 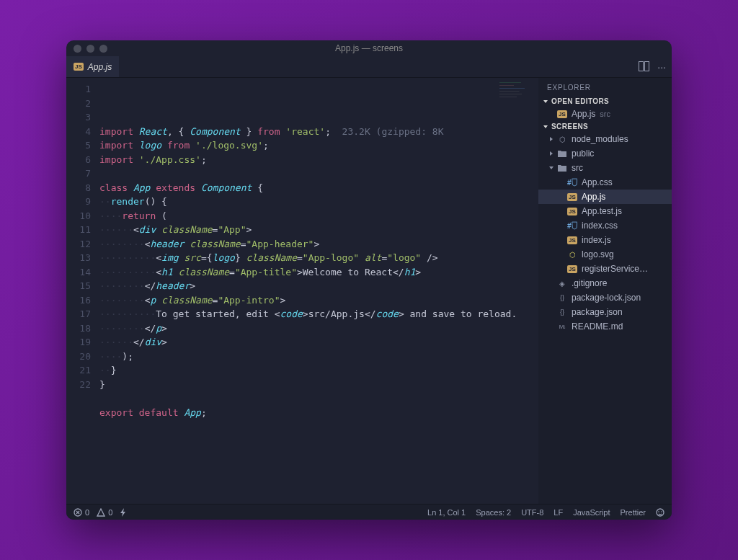 I want to click on more-actions-icon: ···, so click(x=662, y=67).